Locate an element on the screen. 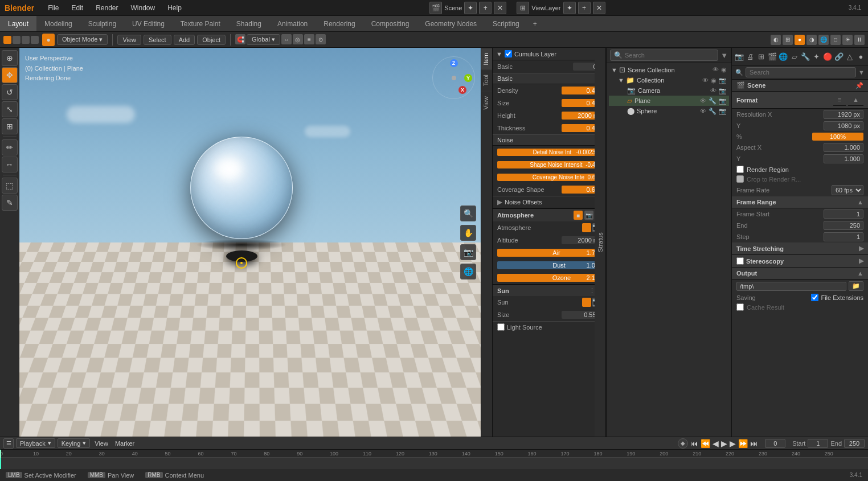 The height and width of the screenshot is (481, 868). tab-uv-editing: UV Editing is located at coordinates (148, 24).